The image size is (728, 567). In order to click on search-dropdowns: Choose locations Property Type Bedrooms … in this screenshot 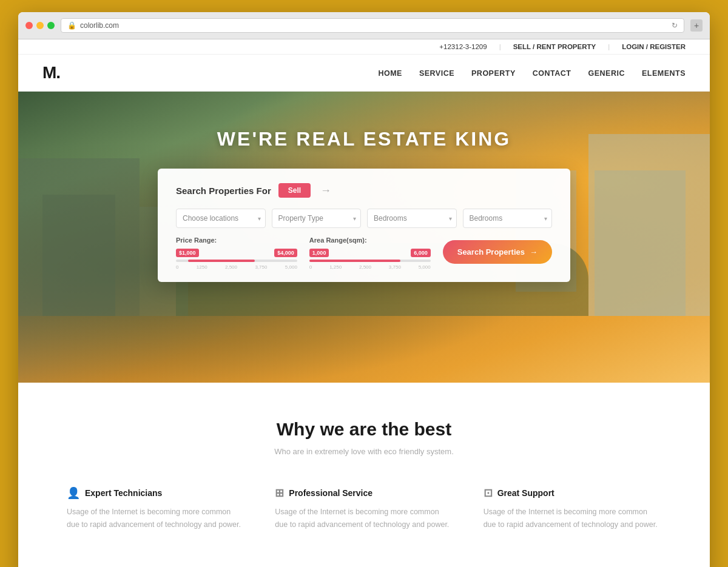, I will do `click(364, 218)`.